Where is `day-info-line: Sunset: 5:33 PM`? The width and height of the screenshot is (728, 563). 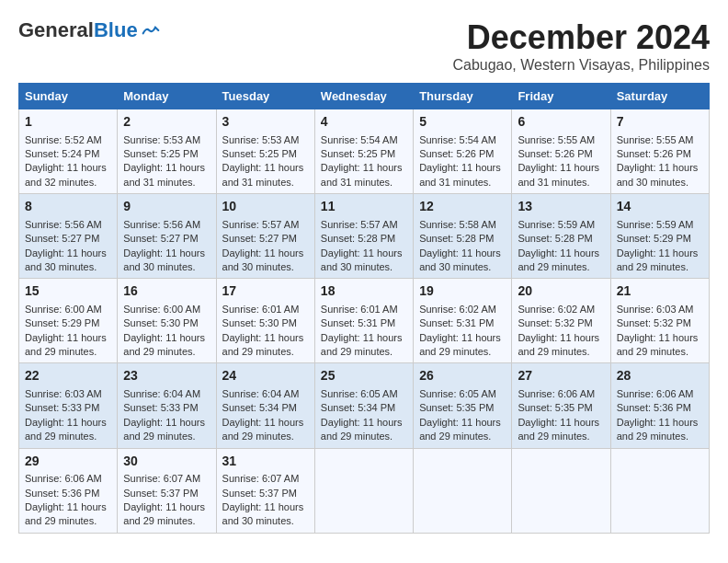 day-info-line: Sunset: 5:33 PM is located at coordinates (68, 408).